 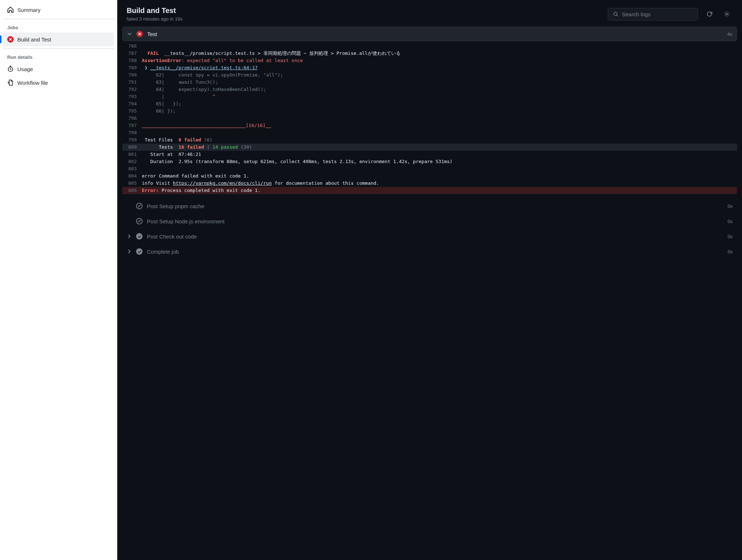 What do you see at coordinates (429, 97) in the screenshot?
I see `log-line: 793 | ^` at bounding box center [429, 97].